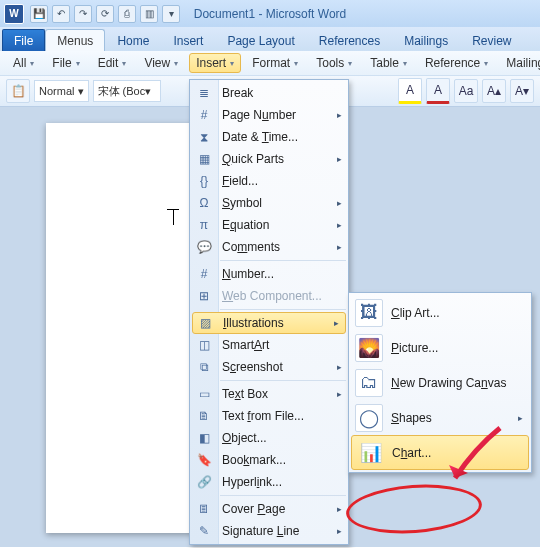  Describe the element at coordinates (269, 345) in the screenshot. I see `insert-smartart: ◫SmartArt` at that location.